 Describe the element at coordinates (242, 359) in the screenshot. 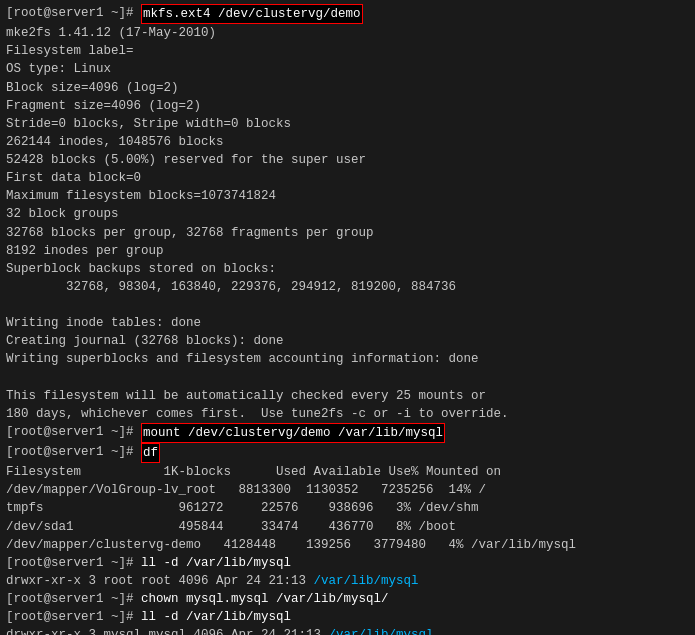

I see `output-text: Writing superblocks and filesystem accou…` at that location.